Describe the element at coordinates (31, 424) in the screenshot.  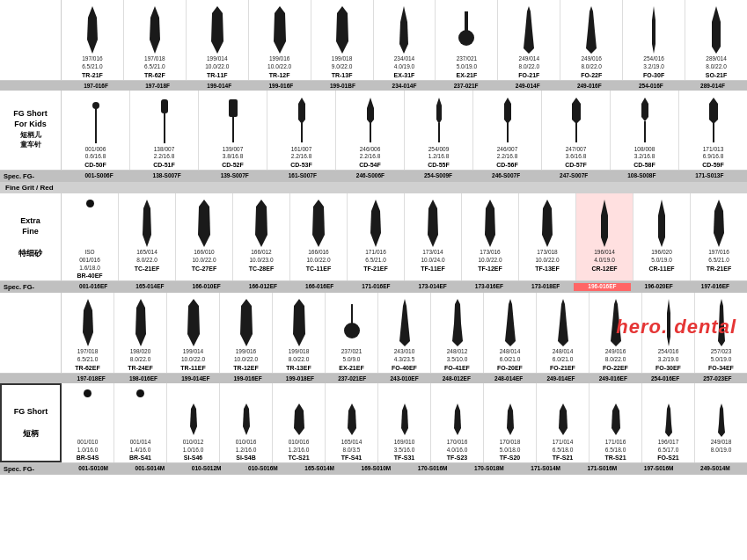
I see `section5-label: FG Short短柄` at that location.